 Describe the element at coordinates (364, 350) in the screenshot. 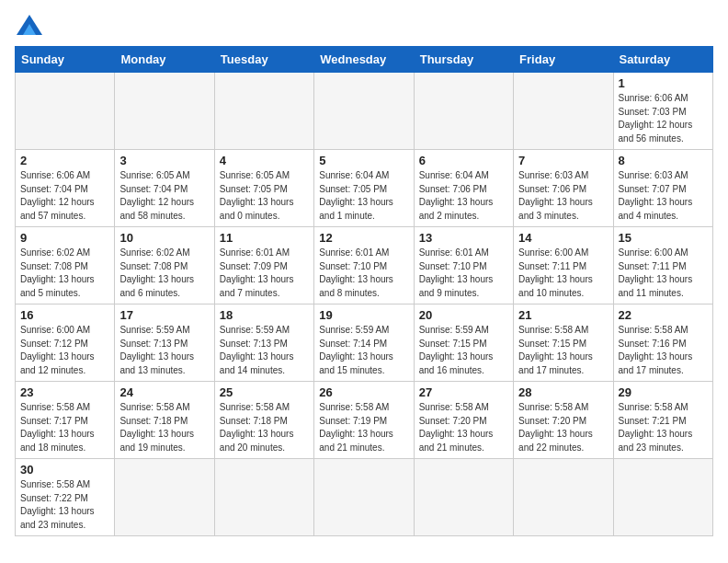

I see `day-info: Sunrise: 5:59 AM Sunset: 7:14 PM Dayligh…` at that location.